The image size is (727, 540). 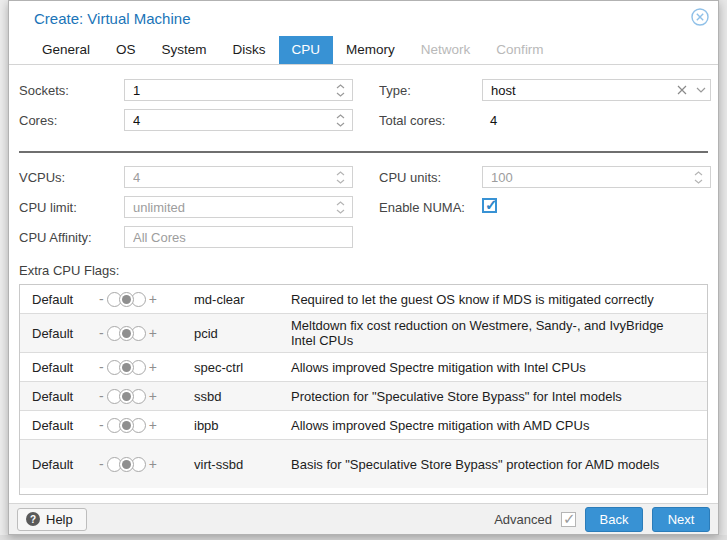 What do you see at coordinates (446, 50) in the screenshot?
I see `tab-network: Network` at bounding box center [446, 50].